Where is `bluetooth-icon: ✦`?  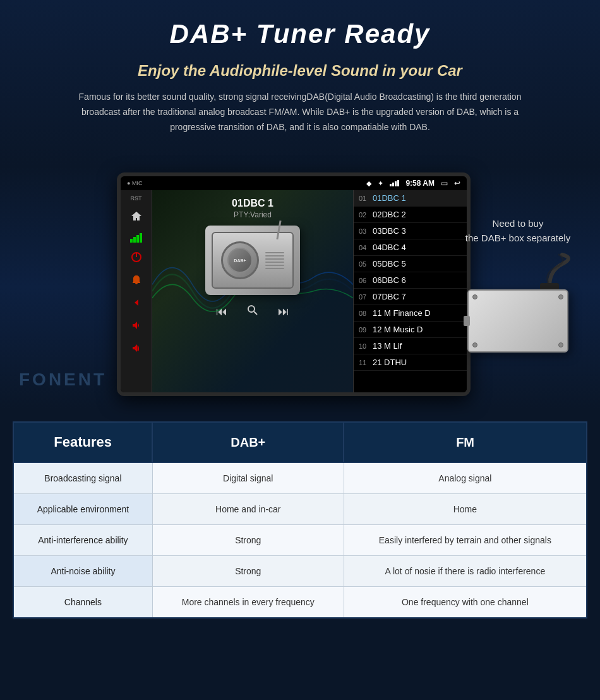 bluetooth-icon: ✦ is located at coordinates (380, 183).